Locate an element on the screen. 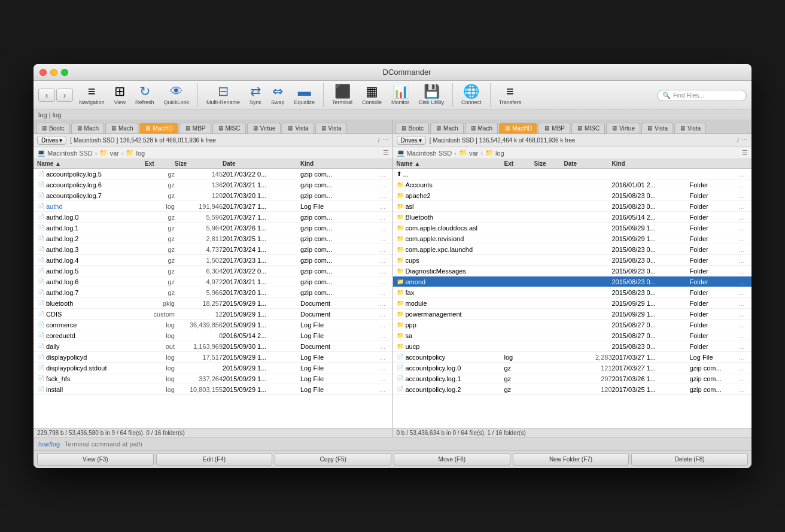  equalize-button: ▬ Equalize is located at coordinates (305, 95).